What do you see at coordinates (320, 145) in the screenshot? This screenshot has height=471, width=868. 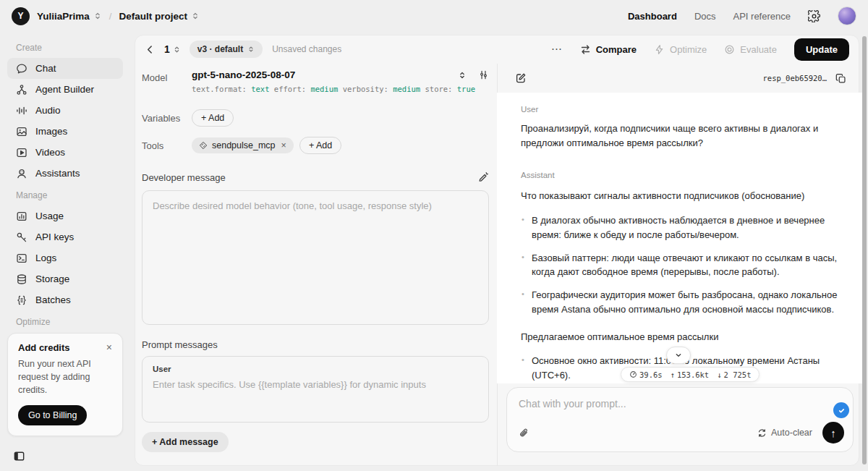 I see `add-tool-button: + Add` at bounding box center [320, 145].